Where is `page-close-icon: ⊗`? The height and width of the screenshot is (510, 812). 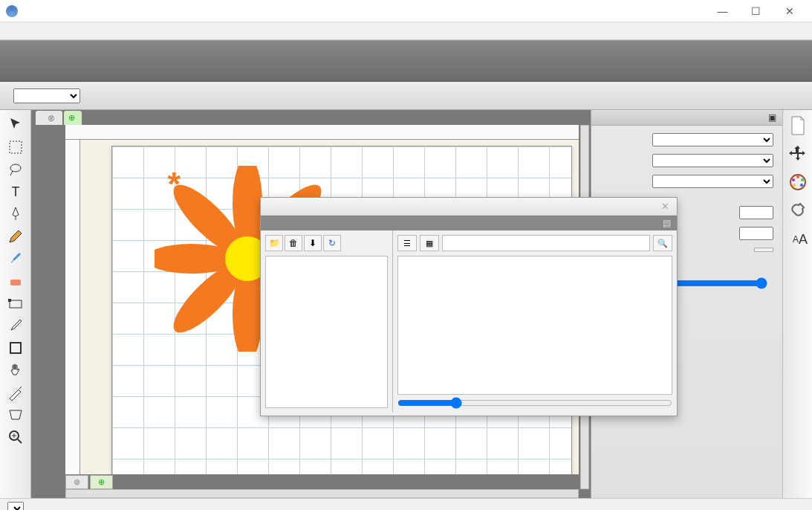
page-close-icon: ⊗ is located at coordinates (77, 482).